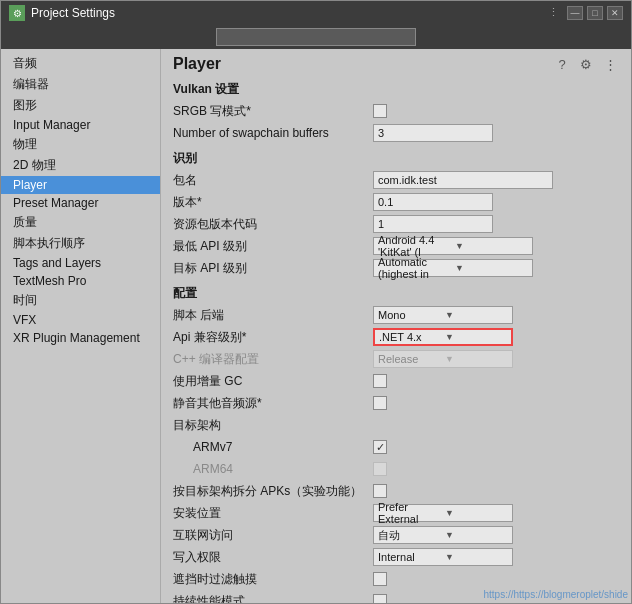 The height and width of the screenshot is (604, 632). What do you see at coordinates (476, 359) in the screenshot?
I see `cpp-config-arrow: ▼` at bounding box center [476, 359].